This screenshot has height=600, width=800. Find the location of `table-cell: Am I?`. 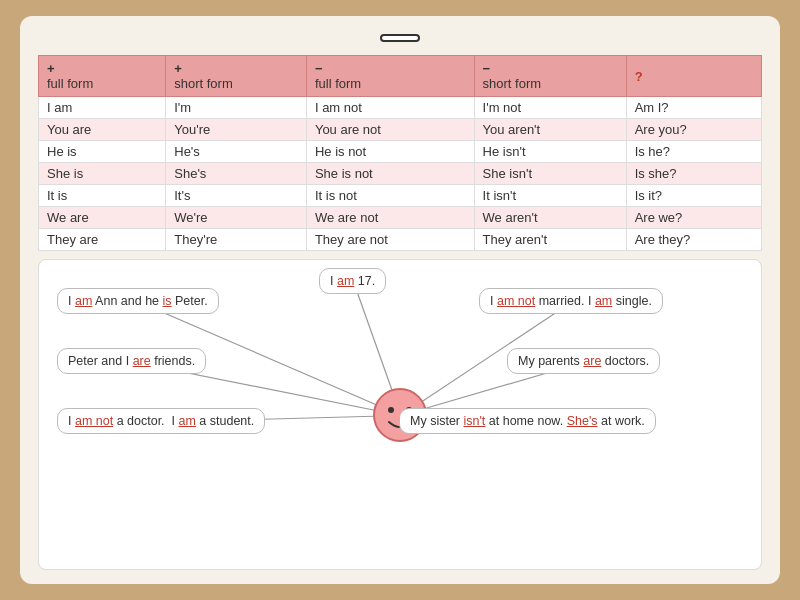

table-cell: Am I? is located at coordinates (694, 108).